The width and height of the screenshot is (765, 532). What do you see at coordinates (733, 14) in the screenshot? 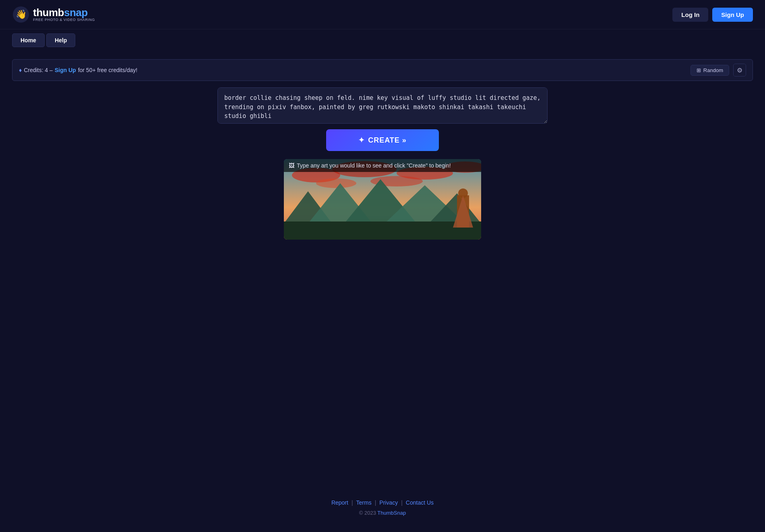
I see `signup-button: Sign Up` at bounding box center [733, 14].